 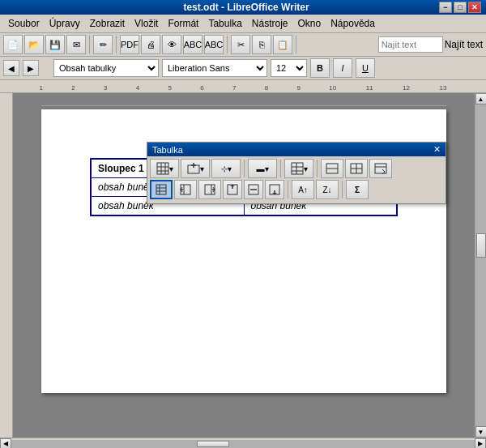 What do you see at coordinates (213, 444) in the screenshot?
I see `h-scroll-thumb` at bounding box center [213, 444].